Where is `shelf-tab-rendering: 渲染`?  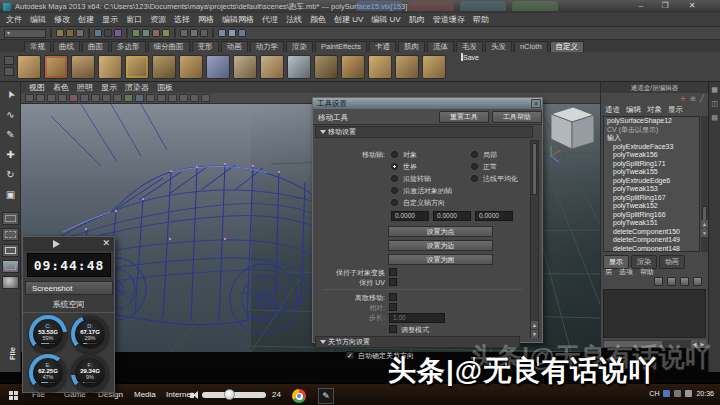 shelf-tab-rendering: 渲染 is located at coordinates (300, 46).